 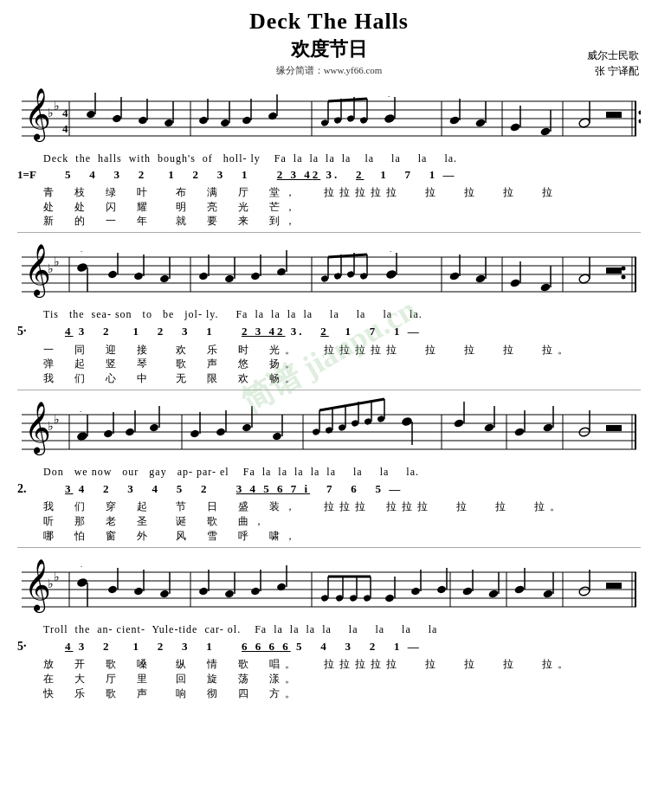 I want to click on staff-svg-1: 𝄞 ♭ ♭, so click(x=329, y=116).